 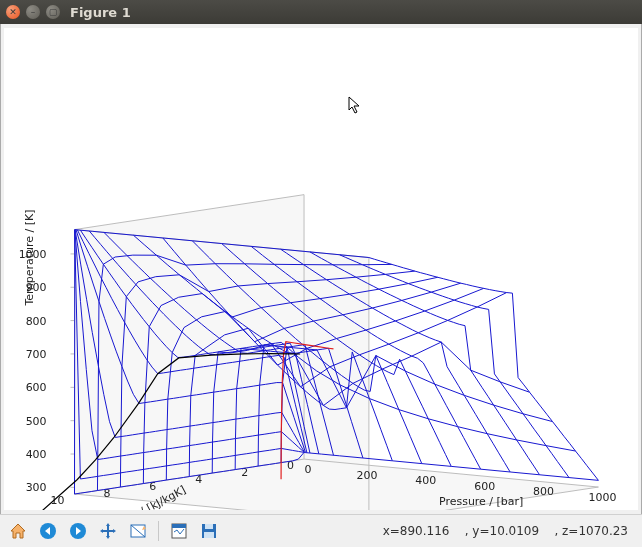 I want to click on back-button, so click(x=48, y=531).